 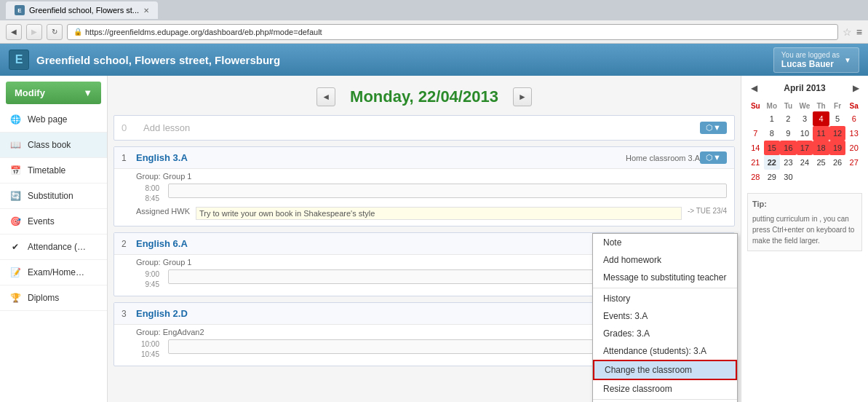 I want to click on modify-label: Modify, so click(x=30, y=93).